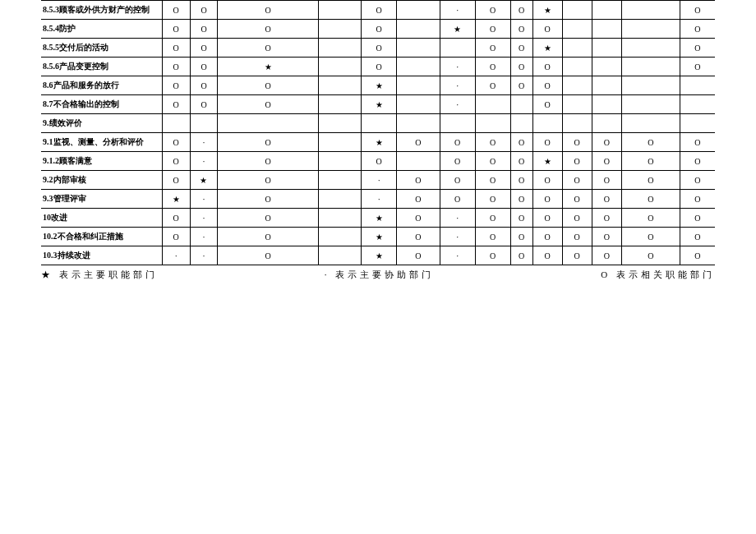 Image resolution: width=756 pixels, height=534 pixels. Describe the element at coordinates (378, 48) in the screenshot. I see `table-row: 8.5.5交付后的活动OOOOOO★O` at that location.